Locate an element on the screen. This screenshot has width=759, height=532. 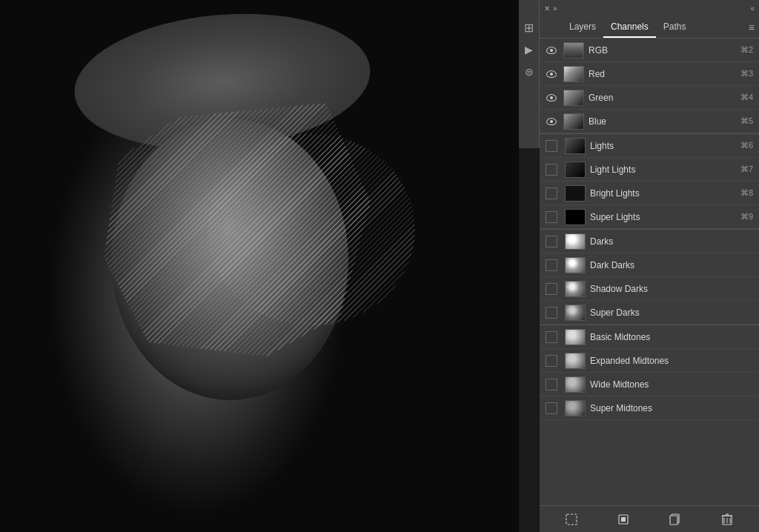
channel-label-wide-midtones: Wide Midtones is located at coordinates (672, 385).